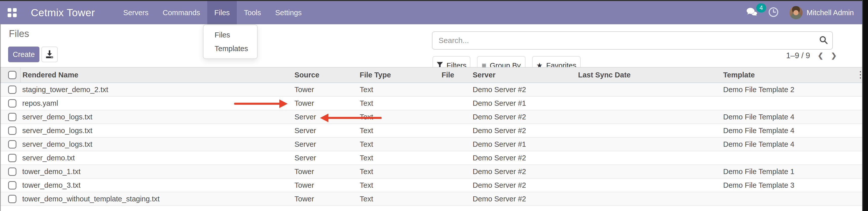 This screenshot has height=211, width=868. Describe the element at coordinates (434, 13) in the screenshot. I see `top-navbar: Cetmix Tower ServersCommandsFilesToolsSe…` at that location.